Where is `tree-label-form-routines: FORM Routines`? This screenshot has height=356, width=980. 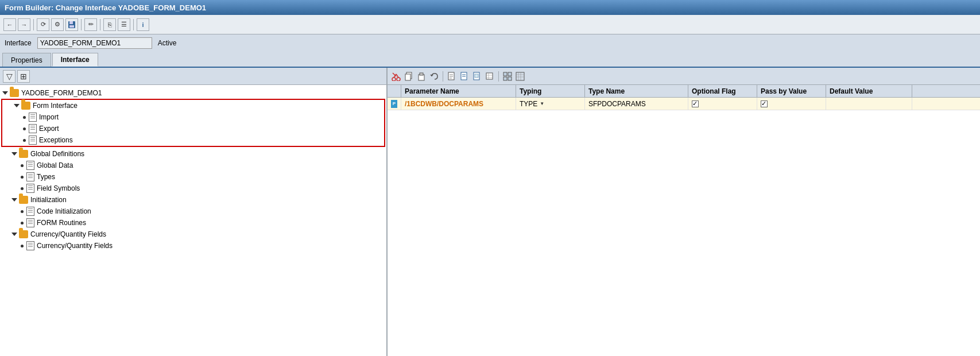
tree-label-form-routines: FORM Routines is located at coordinates (61, 223).